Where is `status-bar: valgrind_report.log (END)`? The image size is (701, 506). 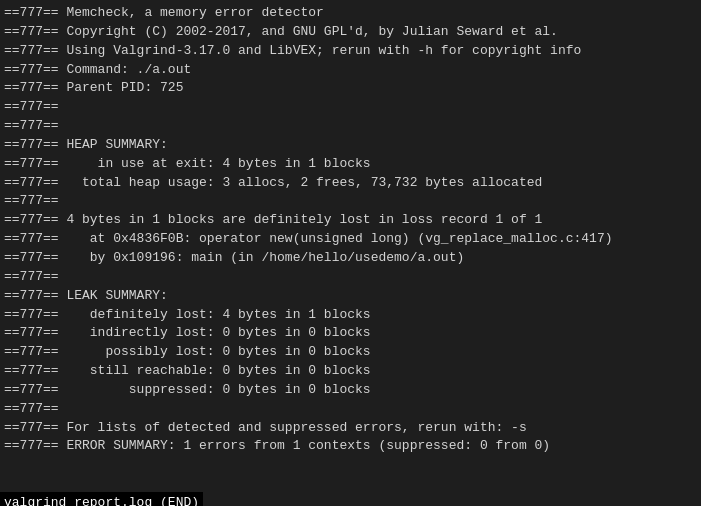 status-bar: valgrind_report.log (END) is located at coordinates (102, 499).